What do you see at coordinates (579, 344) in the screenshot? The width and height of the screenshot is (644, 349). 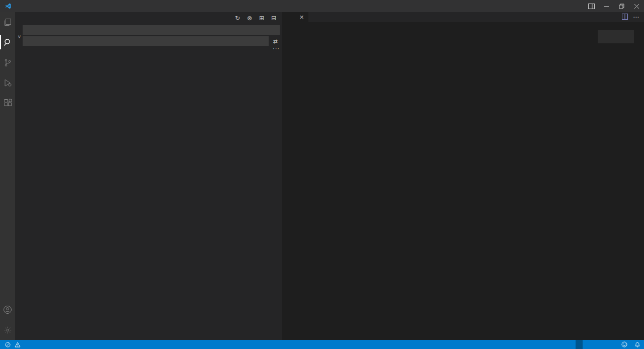 I see `screen-reader-status` at bounding box center [579, 344].